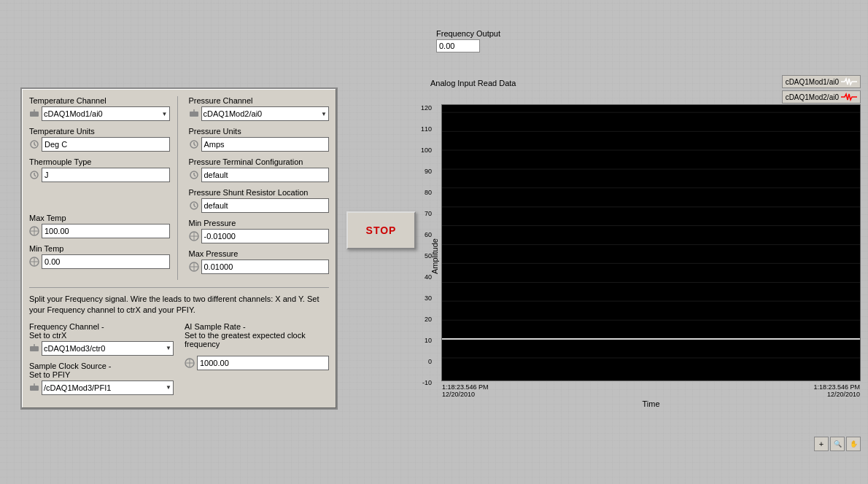  What do you see at coordinates (260, 109) in the screenshot?
I see `pressure-channel-group: Pressure Channel cDAQ1Mod2/ai0 ▼` at bounding box center [260, 109].